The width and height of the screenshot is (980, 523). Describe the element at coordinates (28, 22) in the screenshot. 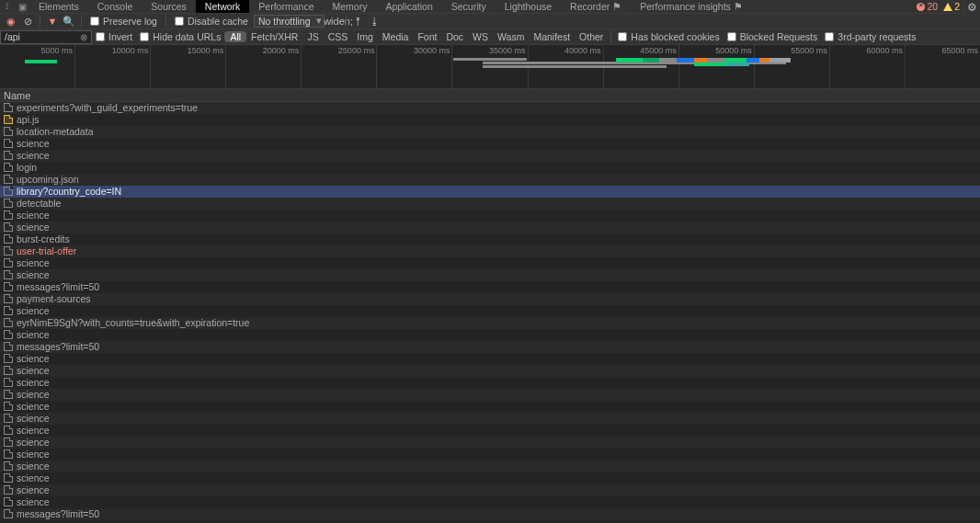

I see `clear-button: ⊘` at that location.